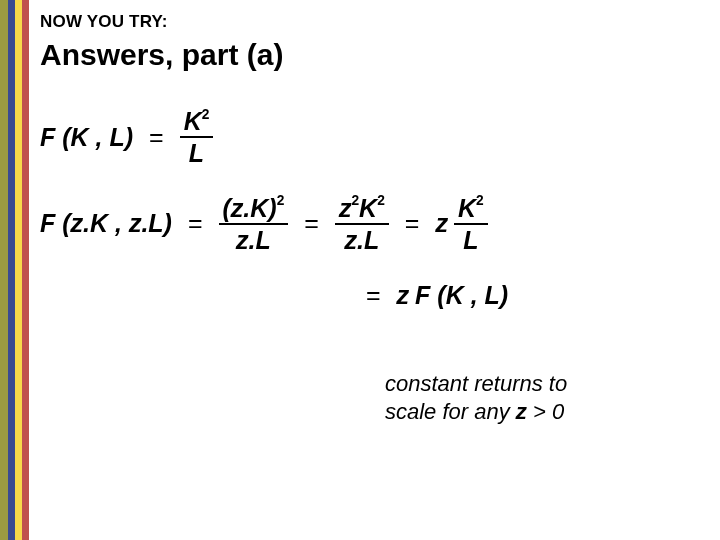 The width and height of the screenshot is (720, 540). I want to click on eq1-denominator: L, so click(196, 153).